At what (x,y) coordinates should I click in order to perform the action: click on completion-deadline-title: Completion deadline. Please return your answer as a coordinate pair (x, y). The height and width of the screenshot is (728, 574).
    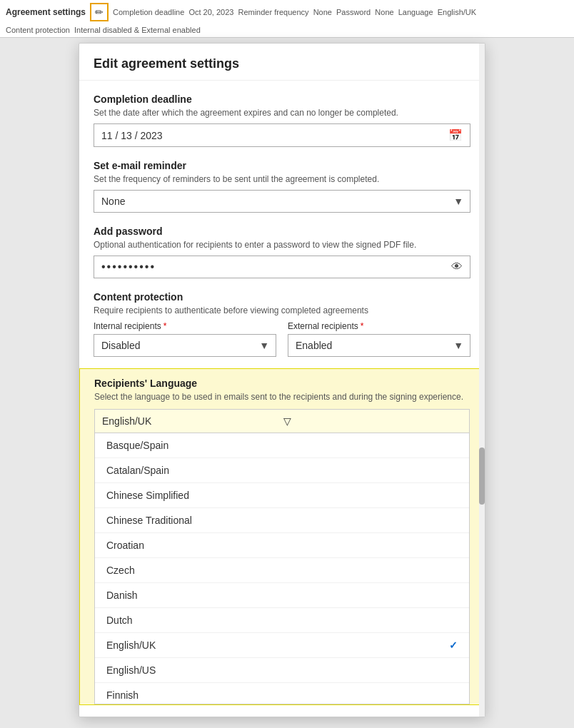
    Looking at the image, I should click on (282, 99).